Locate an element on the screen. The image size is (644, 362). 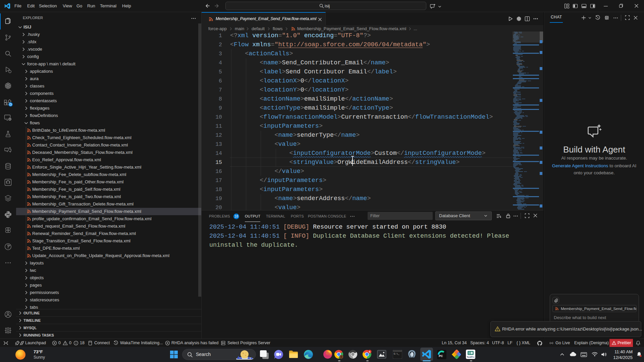
svg-text: S is located at coordinates (370, 352).